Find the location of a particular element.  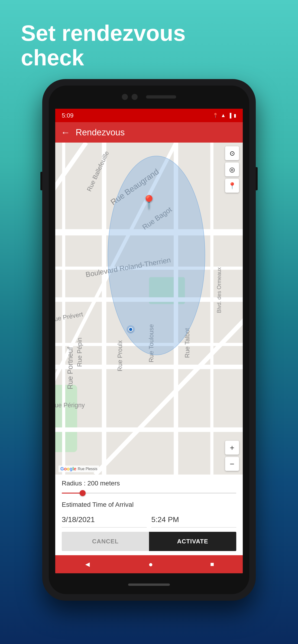

radius-slider-container is located at coordinates (149, 493).